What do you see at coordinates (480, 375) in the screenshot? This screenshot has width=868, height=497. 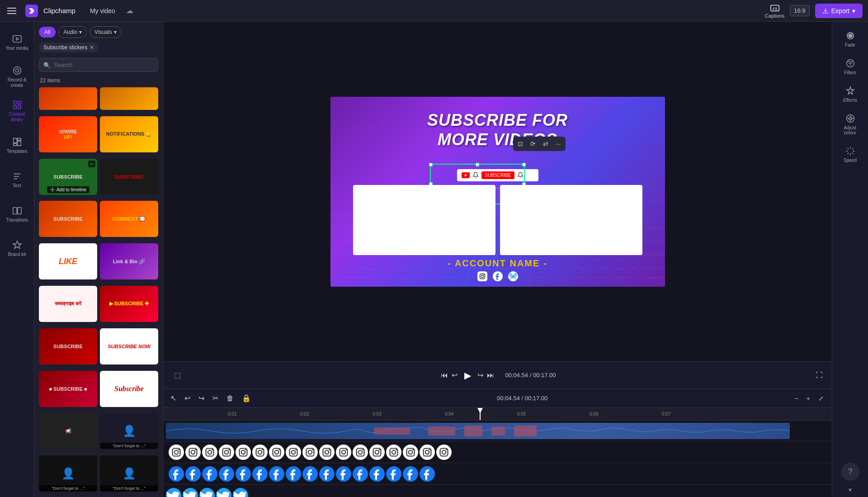 I see `forward-button: ↪` at bounding box center [480, 375].